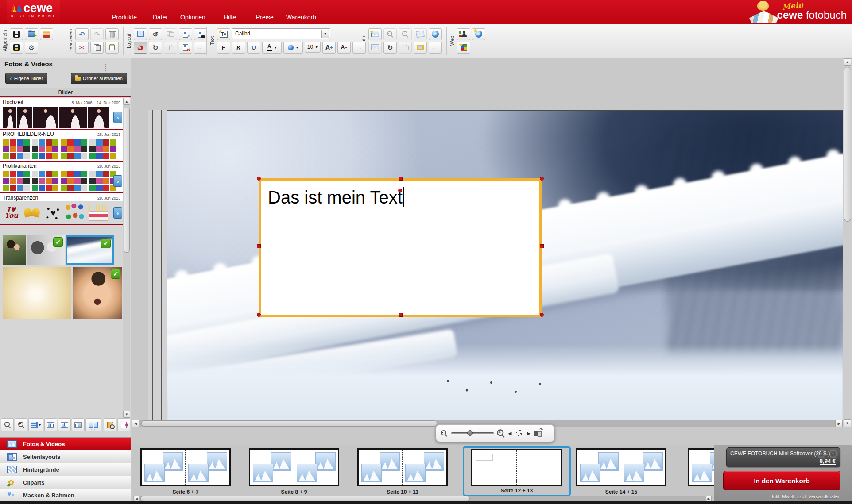 The image size is (852, 504). What do you see at coordinates (170, 35) in the screenshot?
I see `arrange-button` at bounding box center [170, 35].